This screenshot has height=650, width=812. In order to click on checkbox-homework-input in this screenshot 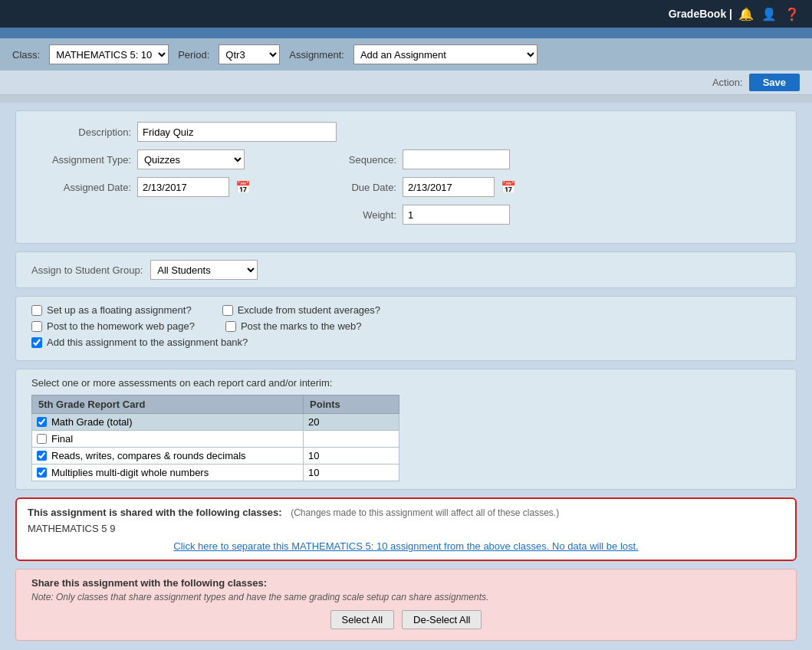, I will do `click(37, 327)`.